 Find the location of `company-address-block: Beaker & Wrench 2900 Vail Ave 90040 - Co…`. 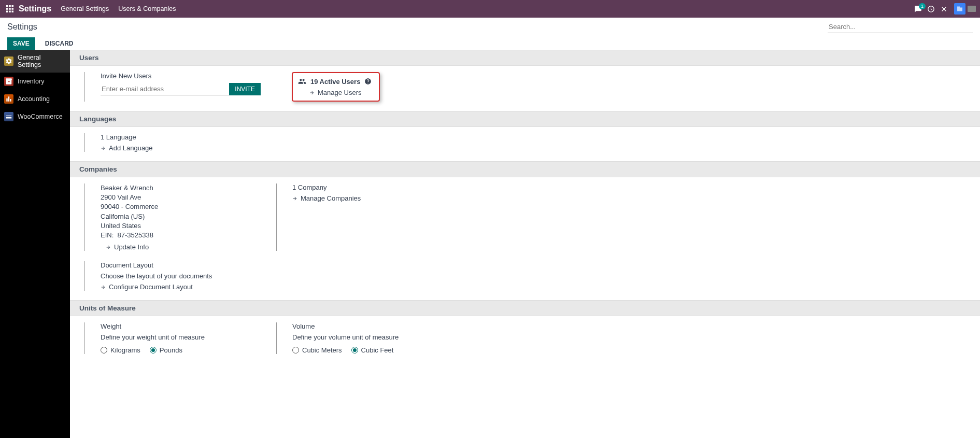

company-address-block: Beaker & Wrench 2900 Vail Ave 90040 - Co… is located at coordinates (180, 211).